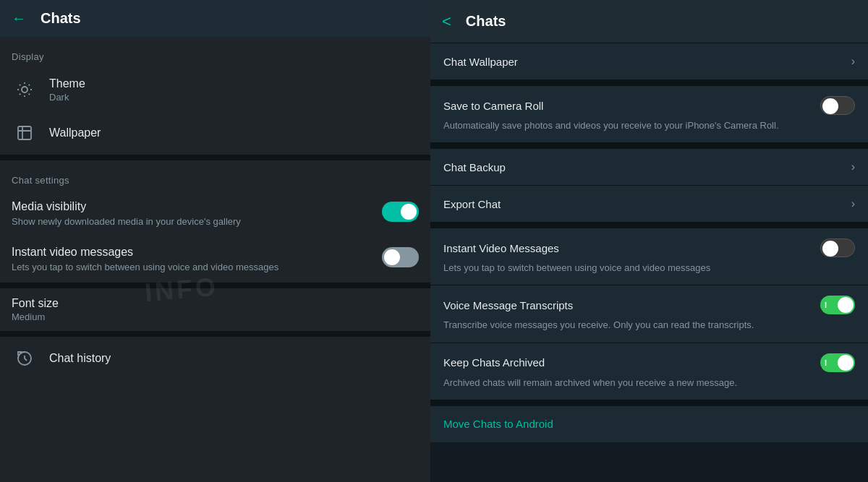  What do you see at coordinates (447, 22) in the screenshot?
I see `right-back-icon: <` at bounding box center [447, 22].